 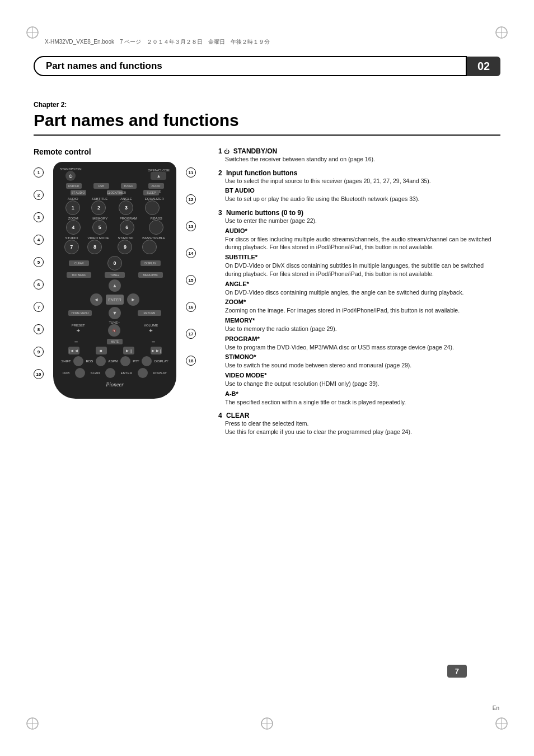 What do you see at coordinates (262, 173) in the screenshot?
I see `func-2-title: Input function buttons` at bounding box center [262, 173].